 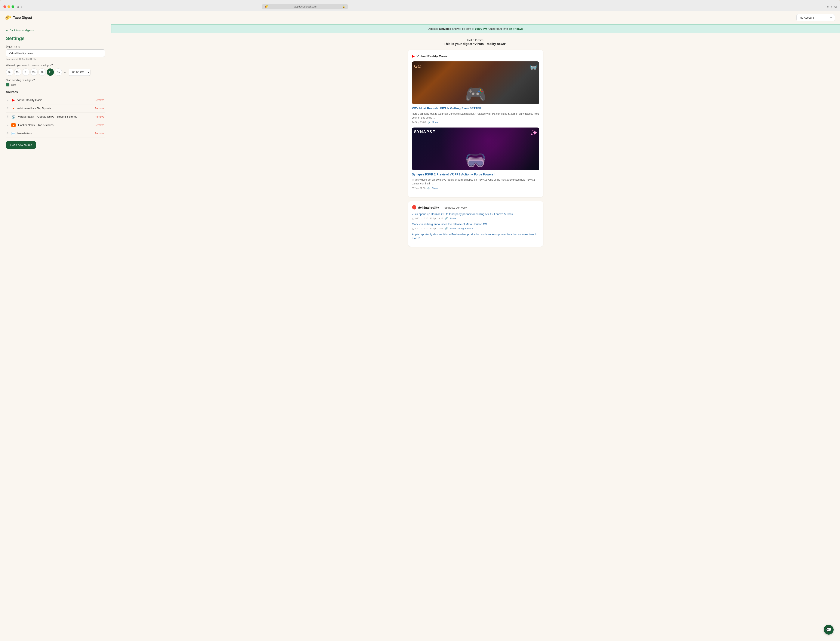 I want to click on day-th: Th, so click(x=42, y=72).